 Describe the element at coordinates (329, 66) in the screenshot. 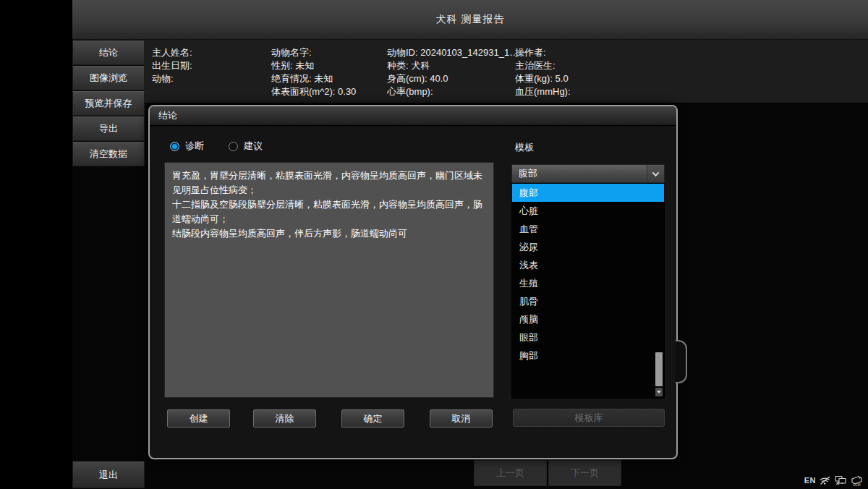

I see `sex-field: 性别: 未知` at that location.